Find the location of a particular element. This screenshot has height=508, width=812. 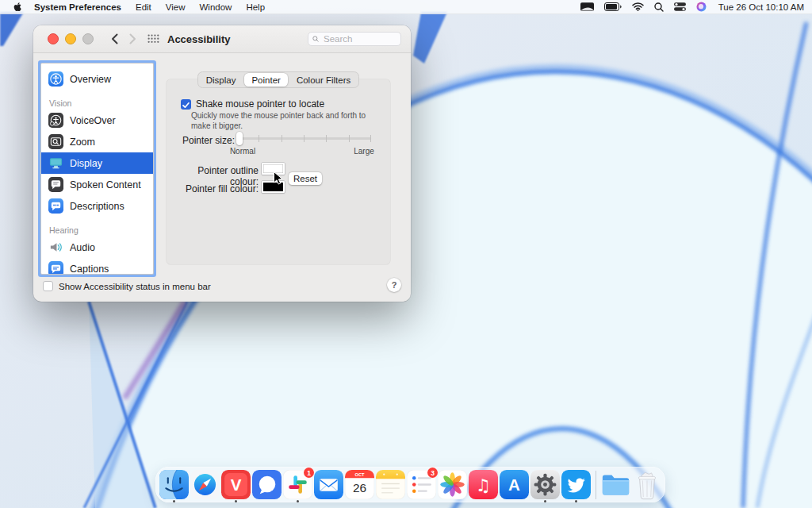

sidebar-item-zoom: Zoom is located at coordinates (97, 141).